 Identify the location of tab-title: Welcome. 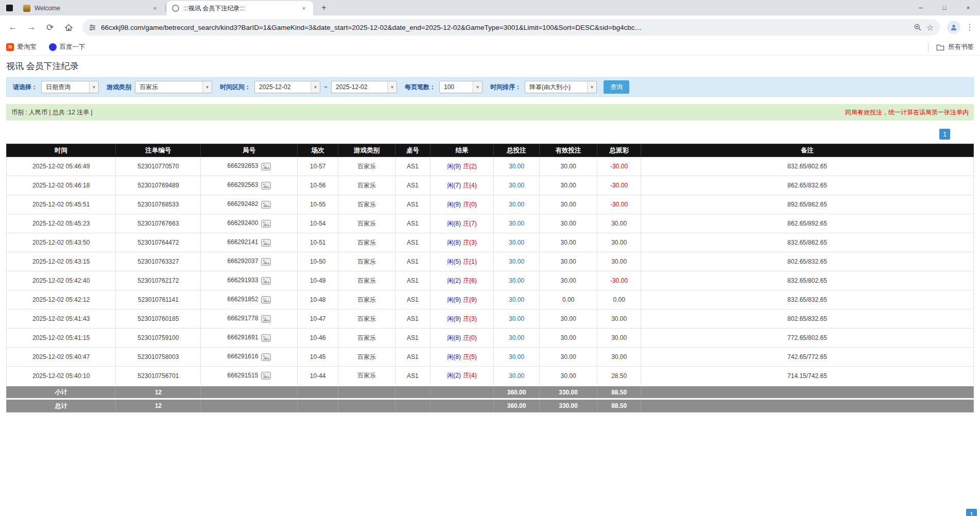
(91, 8).